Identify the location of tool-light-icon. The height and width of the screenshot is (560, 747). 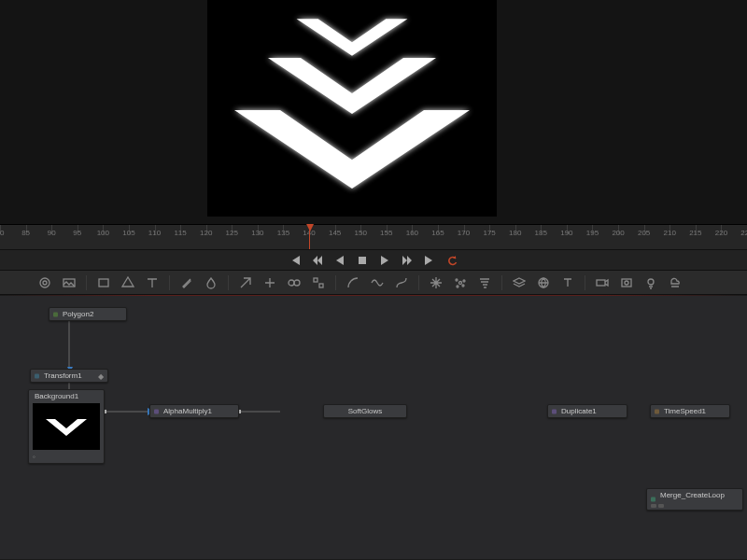
(651, 283).